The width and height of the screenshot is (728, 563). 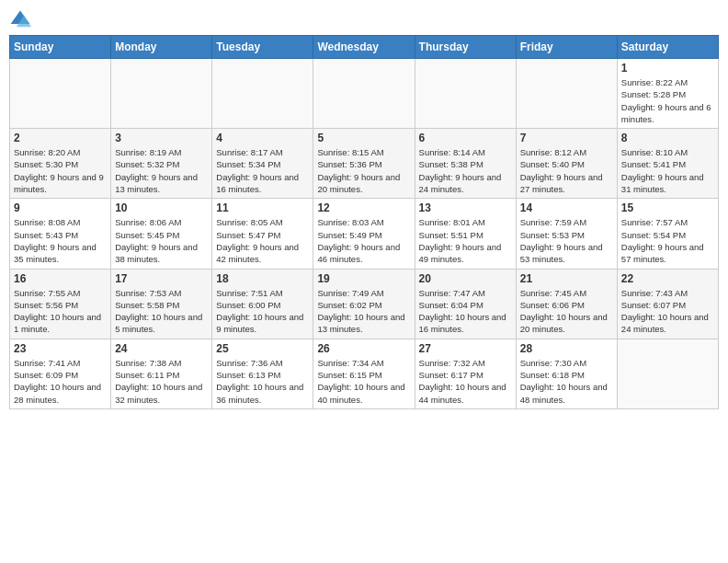 I want to click on day-cell: 26Sunrise: 7:34 AM Sunset: 6:15 PM Dayli…, so click(x=364, y=373).